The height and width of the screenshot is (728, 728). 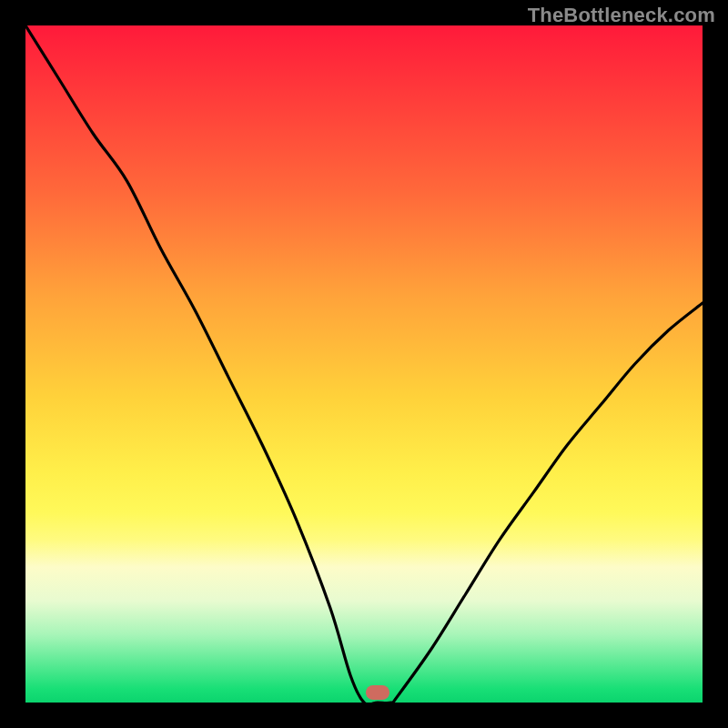 What do you see at coordinates (622, 15) in the screenshot?
I see `watermark-text: TheBottleneck.com` at bounding box center [622, 15].